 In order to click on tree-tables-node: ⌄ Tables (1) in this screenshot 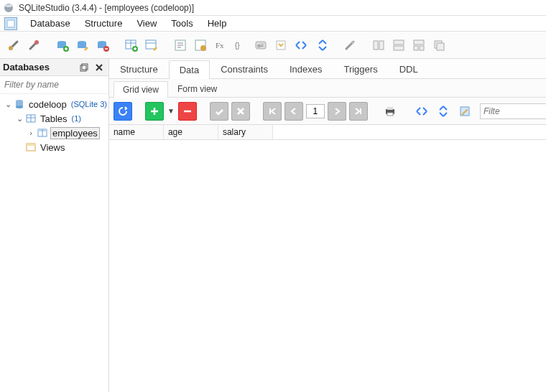, I will do `click(55, 118)`.